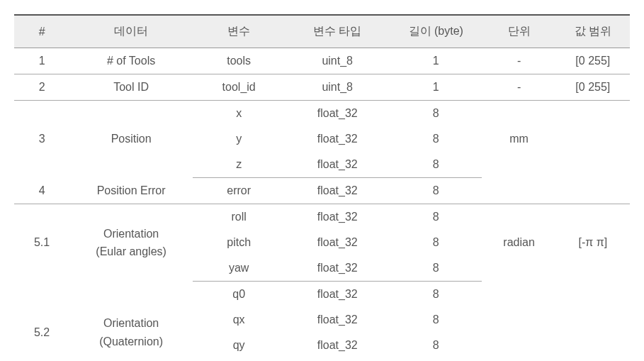 This screenshot has height=361, width=644. What do you see at coordinates (42, 61) in the screenshot?
I see `cell-id: 1` at bounding box center [42, 61].